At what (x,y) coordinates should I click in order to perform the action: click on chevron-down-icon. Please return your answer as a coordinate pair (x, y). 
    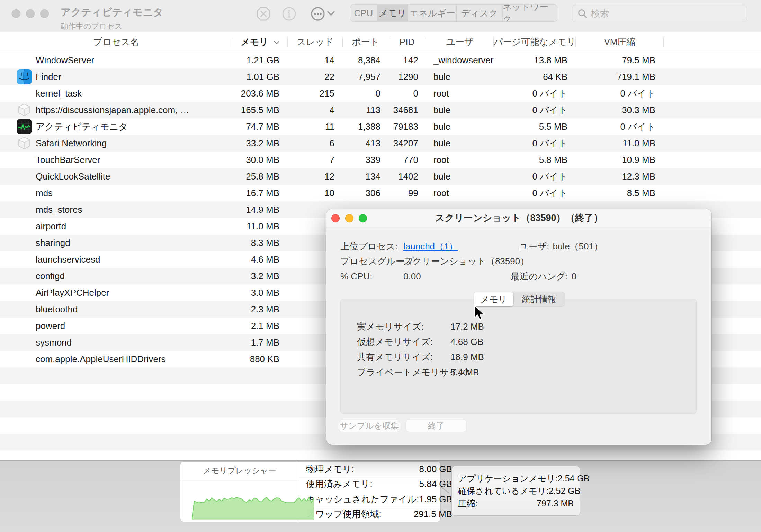
    Looking at the image, I should click on (331, 14).